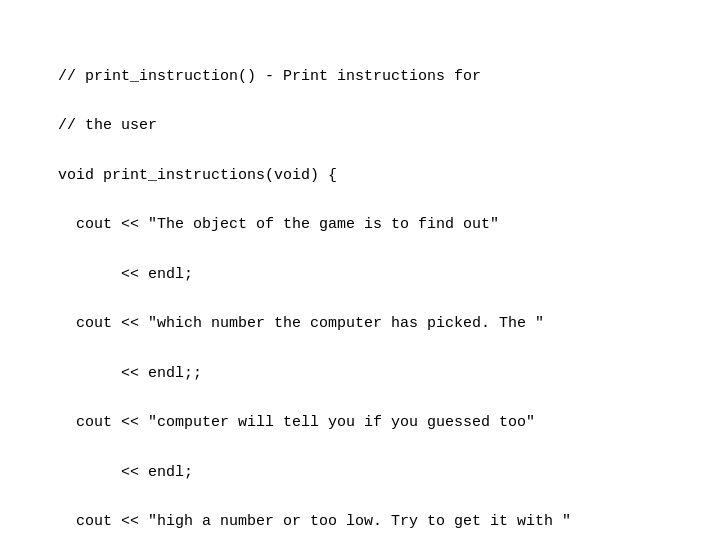  Describe the element at coordinates (301, 324) in the screenshot. I see `code-line-6: cout << "which number the computer has p…` at that location.